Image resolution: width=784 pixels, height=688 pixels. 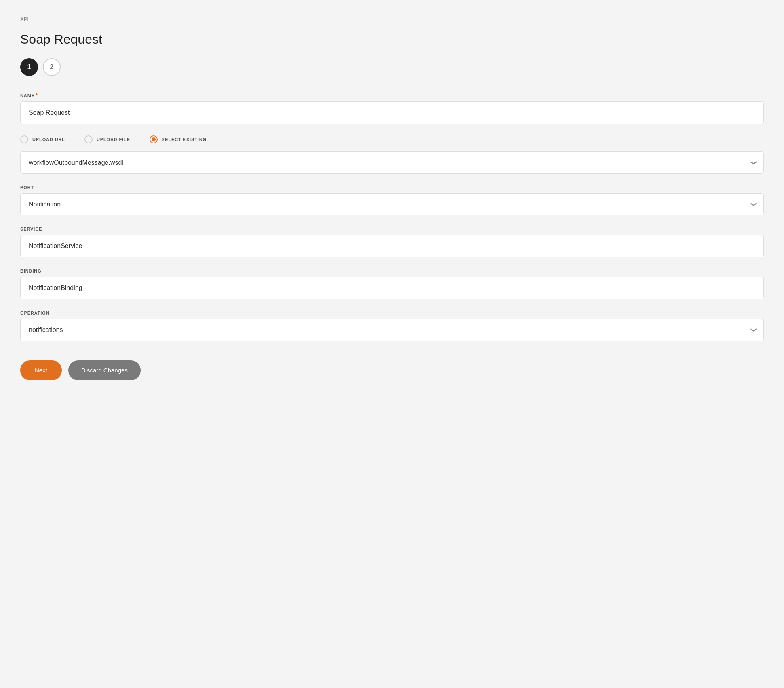 I want to click on operation-select-wrapper: notifications ❯, so click(x=392, y=330).